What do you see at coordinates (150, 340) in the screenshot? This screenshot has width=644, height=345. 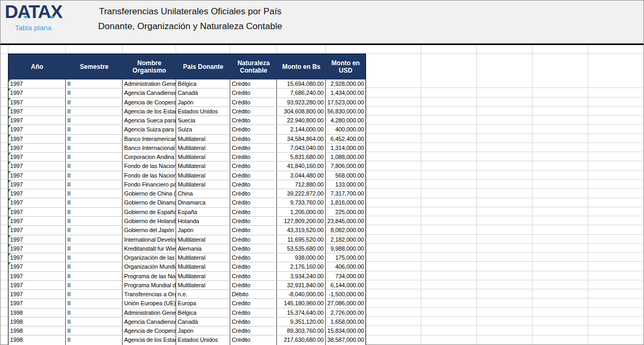 I see `cell-nombre-organismo: Agencia de los Estad` at bounding box center [150, 340].